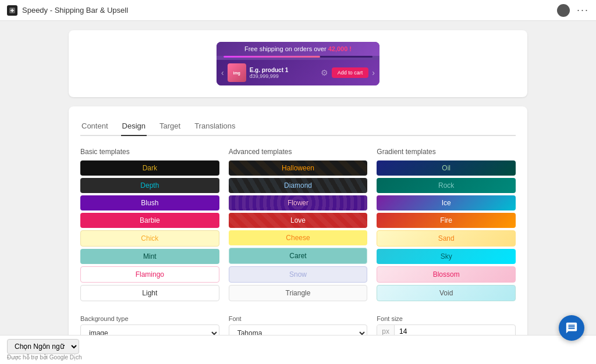 This screenshot has height=364, width=596. Describe the element at coordinates (150, 256) in the screenshot. I see `template-mint: Mint` at that location.